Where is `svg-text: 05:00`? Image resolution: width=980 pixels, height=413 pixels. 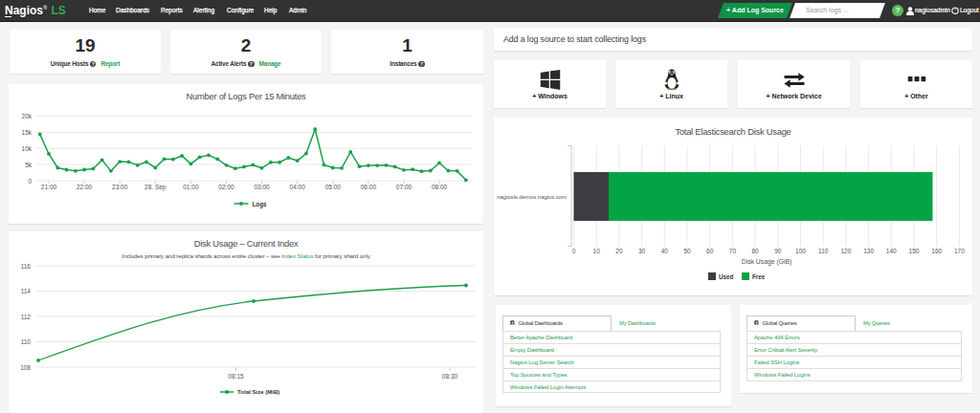
svg-text: 05:00 is located at coordinates (333, 187).